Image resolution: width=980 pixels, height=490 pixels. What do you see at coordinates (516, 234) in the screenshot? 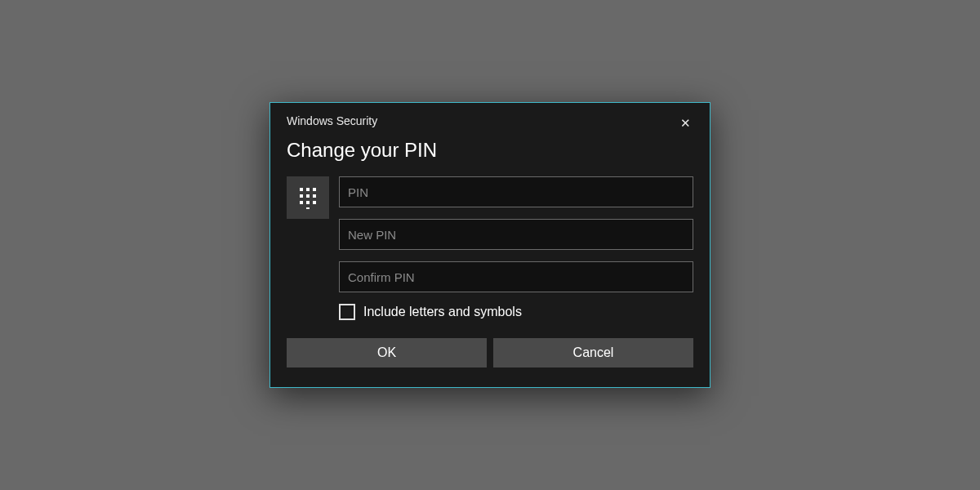
I see `fields-column` at bounding box center [516, 234].